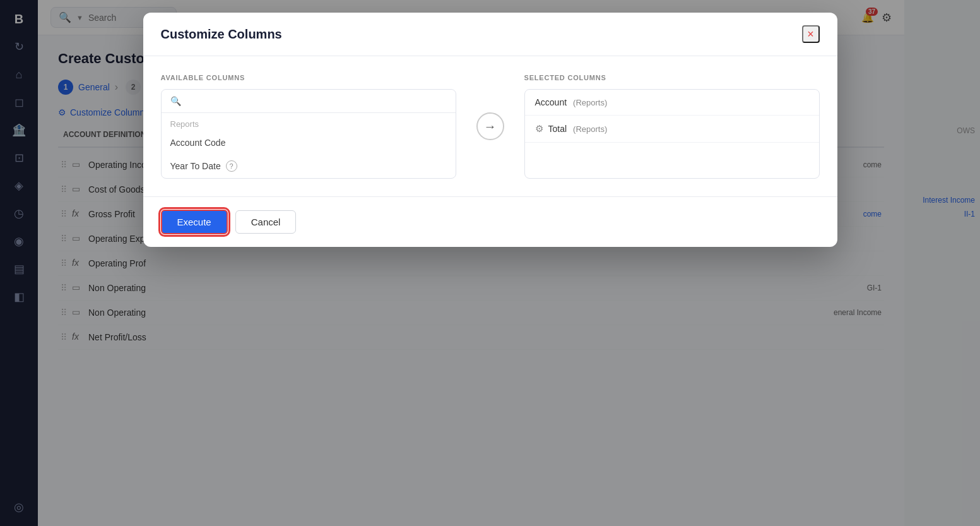  What do you see at coordinates (309, 143) in the screenshot?
I see `column-item-account-code: Account Code` at bounding box center [309, 143].